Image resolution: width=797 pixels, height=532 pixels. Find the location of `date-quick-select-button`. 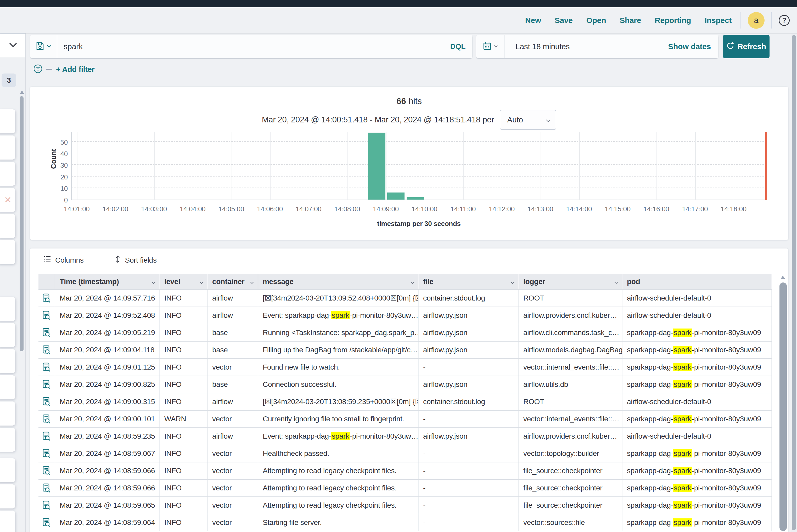

date-quick-select-button is located at coordinates (491, 47).